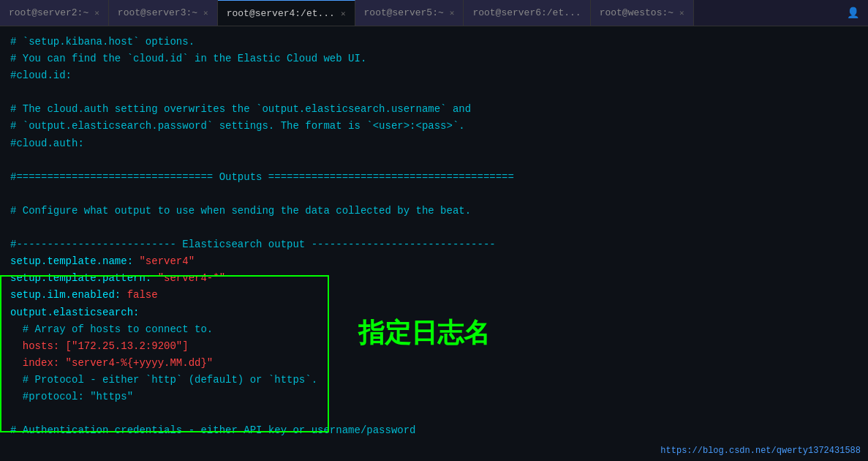 Image resolution: width=868 pixels, height=461 pixels. What do you see at coordinates (206, 13) in the screenshot?
I see `tab-server3-close: ✕` at bounding box center [206, 13].